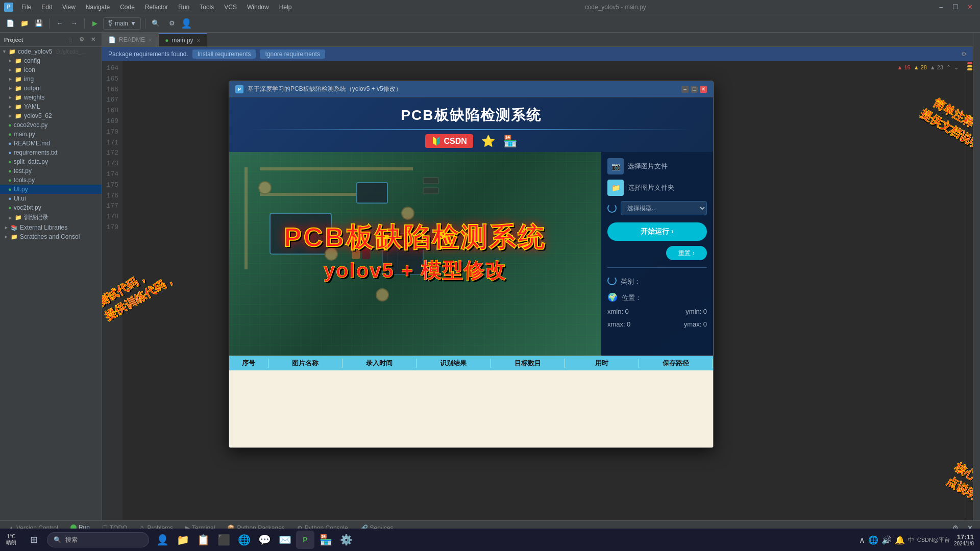 This screenshot has width=980, height=551. I want to click on taskbar-pycharm-icon: P, so click(305, 540).